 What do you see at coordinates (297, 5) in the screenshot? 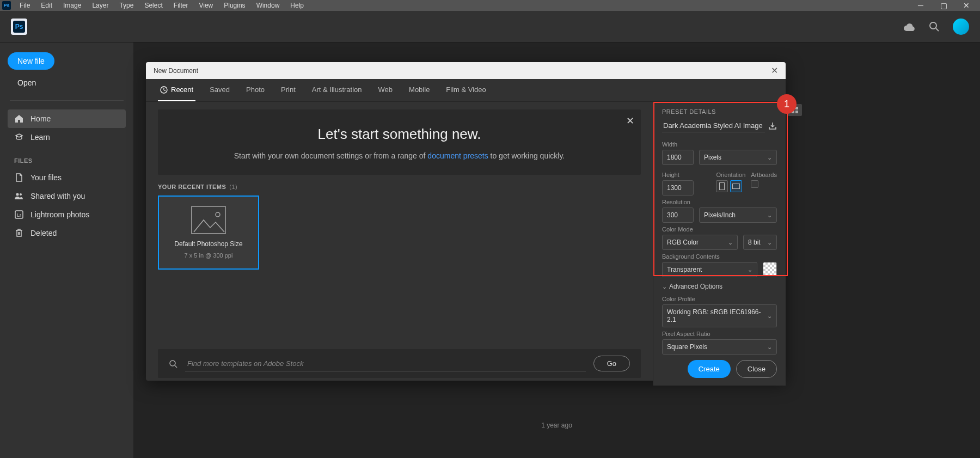
I see `menu-help: Help` at bounding box center [297, 5].